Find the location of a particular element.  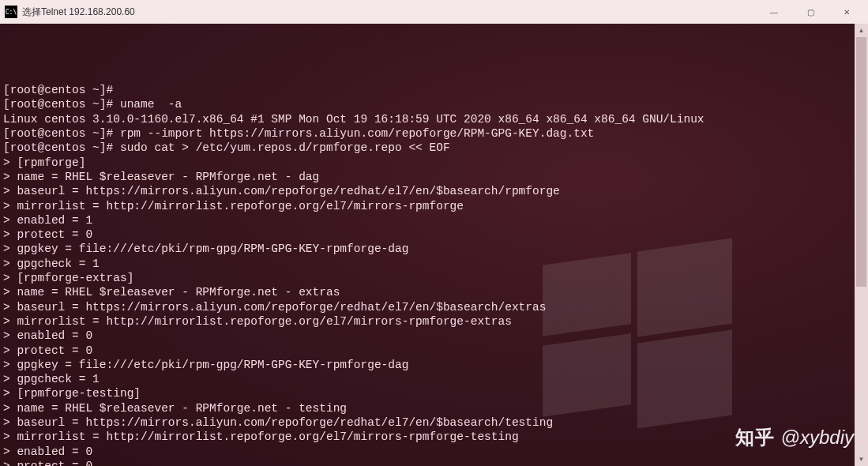

terminal-line: > [rpmforge-extras] is located at coordinates (426, 278).